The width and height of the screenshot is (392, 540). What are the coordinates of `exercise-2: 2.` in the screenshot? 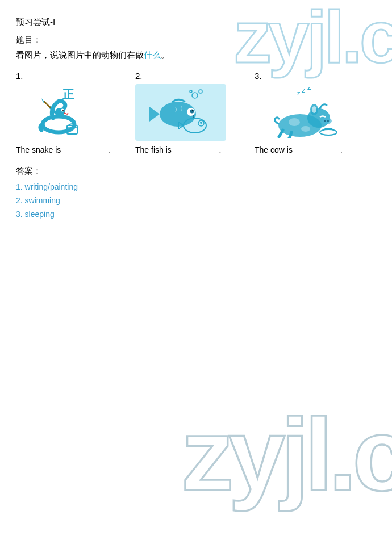 It's located at (195, 112).